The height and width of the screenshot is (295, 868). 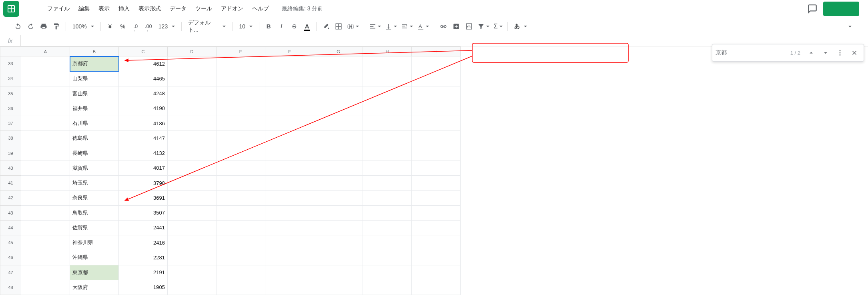 What do you see at coordinates (326, 26) in the screenshot?
I see `fill-color-button` at bounding box center [326, 26].